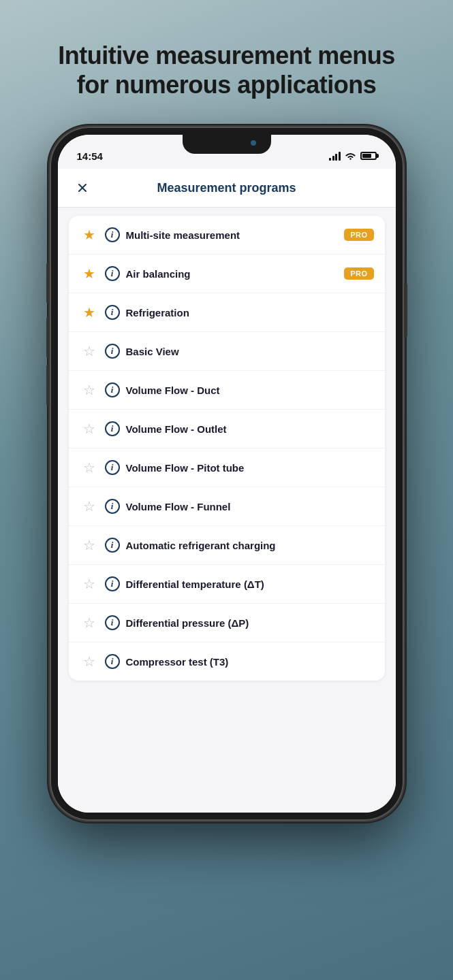  Describe the element at coordinates (227, 313) in the screenshot. I see `list-item: ★iRefrigeration` at that location.